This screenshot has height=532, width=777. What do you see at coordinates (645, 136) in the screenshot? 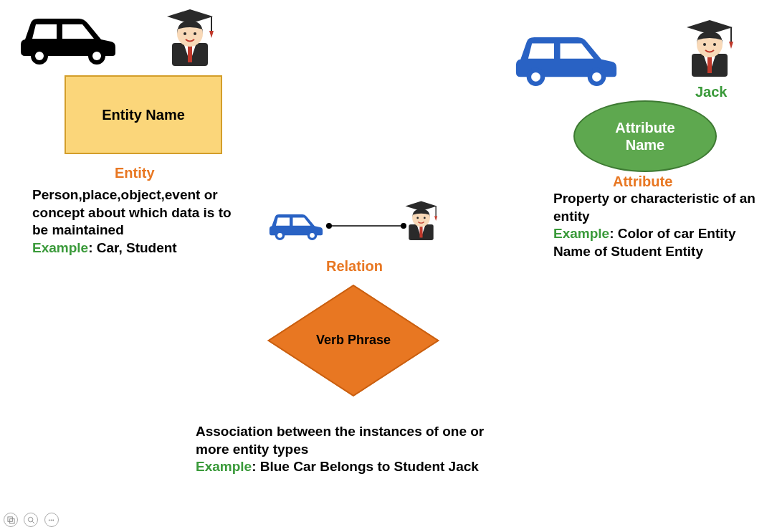
I see `attribute-ellipse: Attribute Name` at bounding box center [645, 136].